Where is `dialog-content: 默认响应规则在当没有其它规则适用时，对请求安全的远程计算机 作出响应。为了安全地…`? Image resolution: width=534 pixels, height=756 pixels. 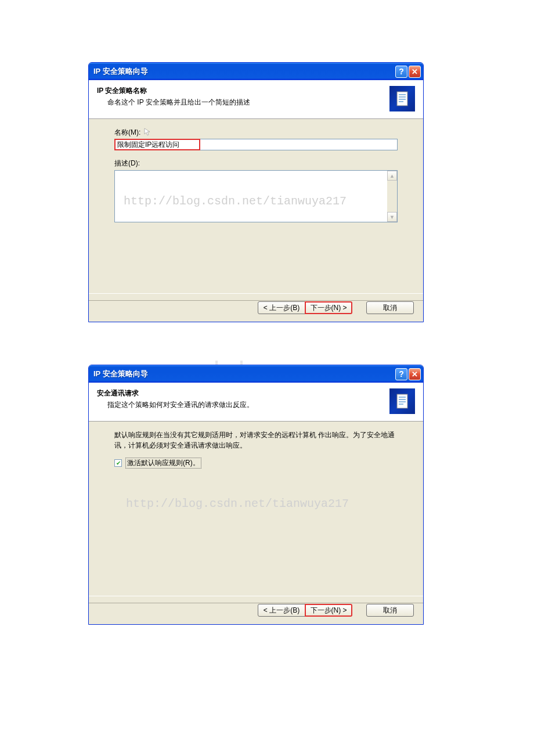
dialog-content: 默认响应规则在当没有其它规则适用时，对请求安全的远程计算机 作出响应。为了安全地… is located at coordinates (256, 509).